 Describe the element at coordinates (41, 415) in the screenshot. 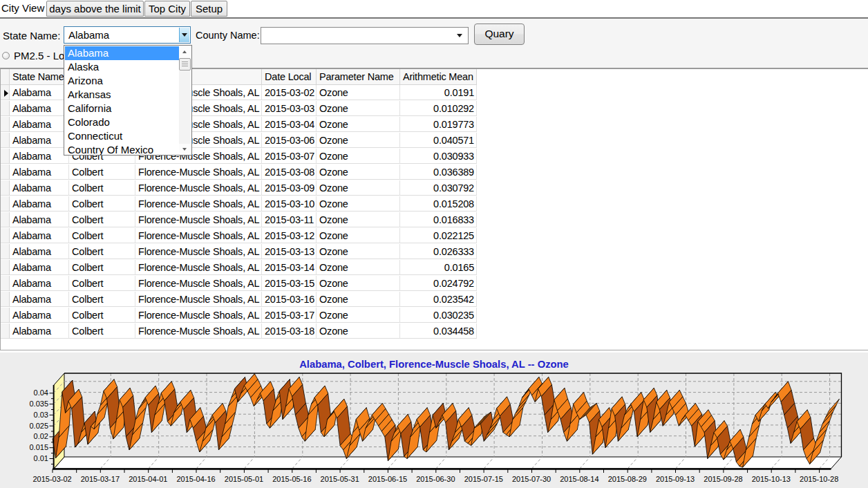

I see `svg-text: 0.03` at that location.